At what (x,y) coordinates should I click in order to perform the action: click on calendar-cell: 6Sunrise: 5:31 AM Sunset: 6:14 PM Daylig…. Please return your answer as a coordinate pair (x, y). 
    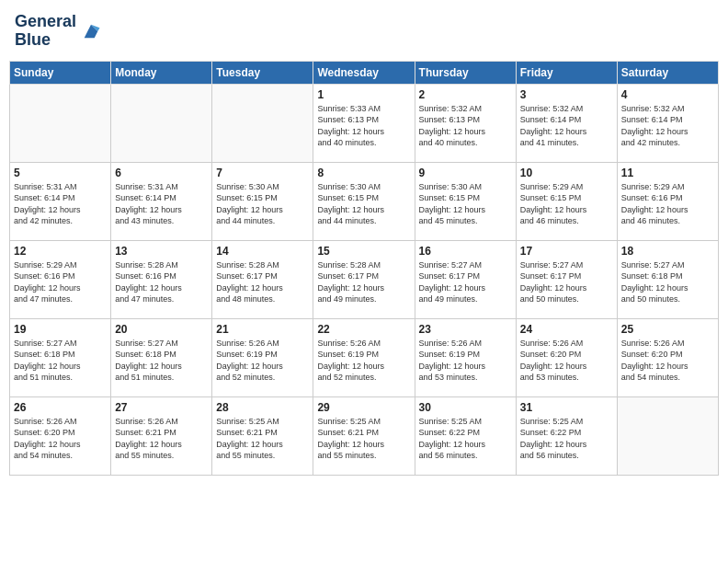
    Looking at the image, I should click on (162, 201).